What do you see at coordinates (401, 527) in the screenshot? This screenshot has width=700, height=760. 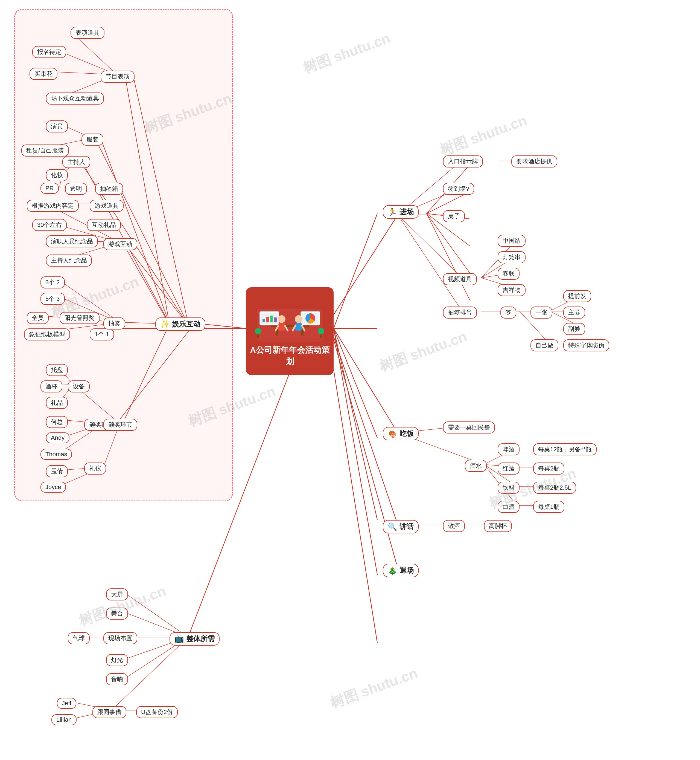 I see `section-speech: 🔍 讲话` at bounding box center [401, 527].